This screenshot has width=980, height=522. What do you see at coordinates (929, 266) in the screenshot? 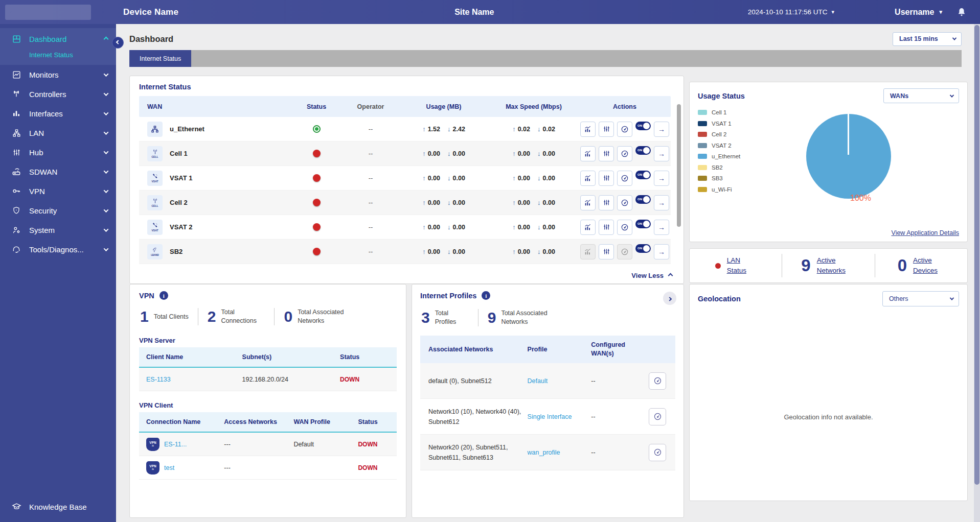
I see `active-devices-link: Active Devices` at bounding box center [929, 266].